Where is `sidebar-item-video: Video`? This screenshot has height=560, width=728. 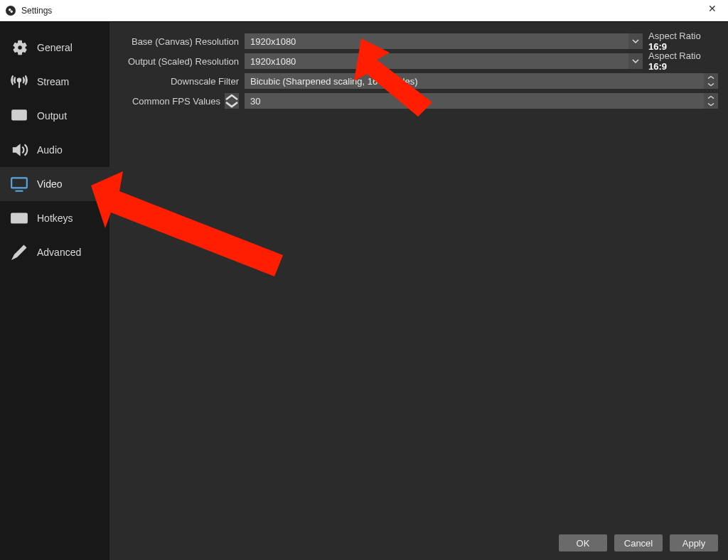 sidebar-item-video: Video is located at coordinates (55, 184).